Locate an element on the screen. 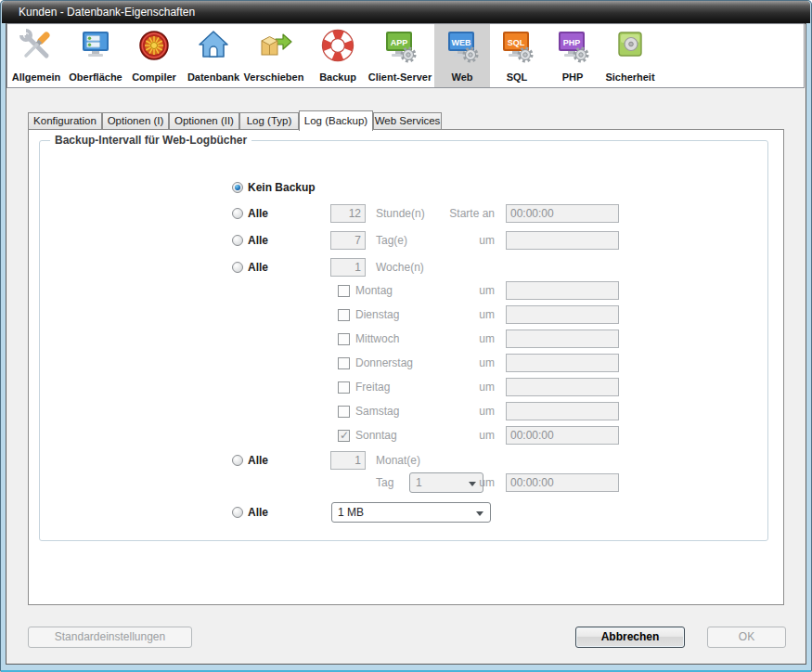  toolbar-item-verschieben: Verschieben is located at coordinates (274, 56).